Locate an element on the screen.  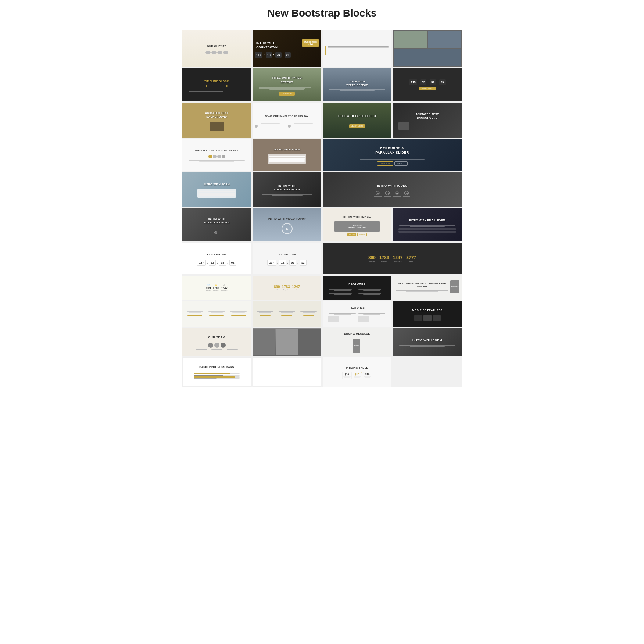
intro-icons-label: INTRO WITH ICONS is located at coordinates (392, 186).